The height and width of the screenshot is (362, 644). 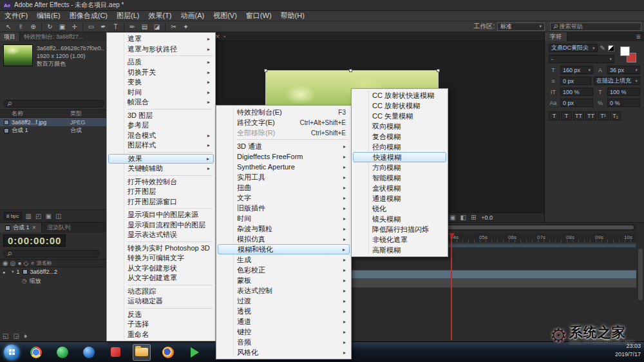 What do you see at coordinates (399, 126) in the screenshot?
I see `menu-item: 双向模糊` at bounding box center [399, 126].